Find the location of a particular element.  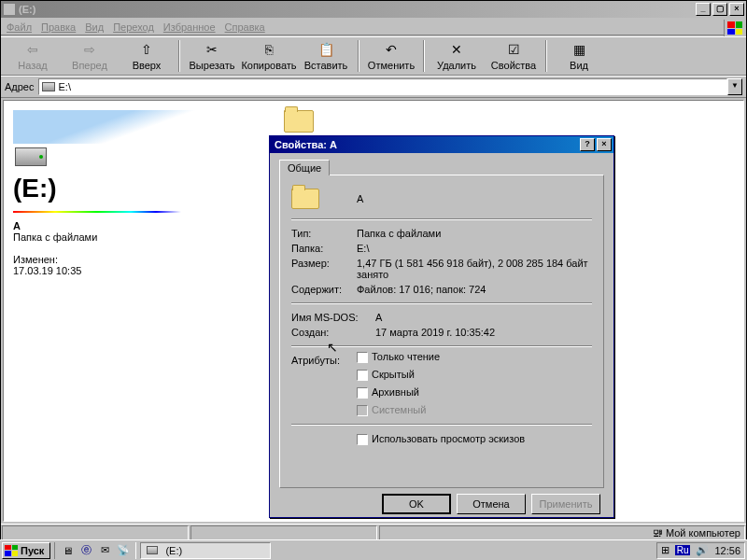

dialog-close-button: × is located at coordinates (604, 145).